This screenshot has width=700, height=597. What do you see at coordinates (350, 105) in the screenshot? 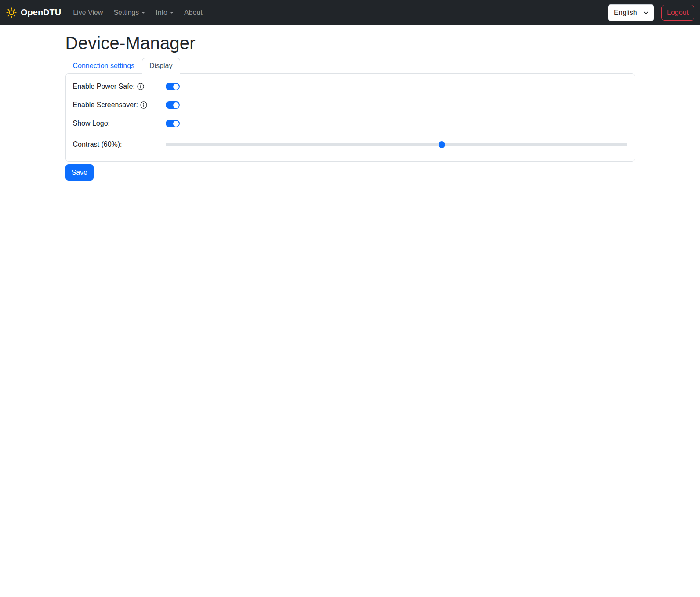
I see `form-row-screensaver: Enable Screensaver:` at bounding box center [350, 105].